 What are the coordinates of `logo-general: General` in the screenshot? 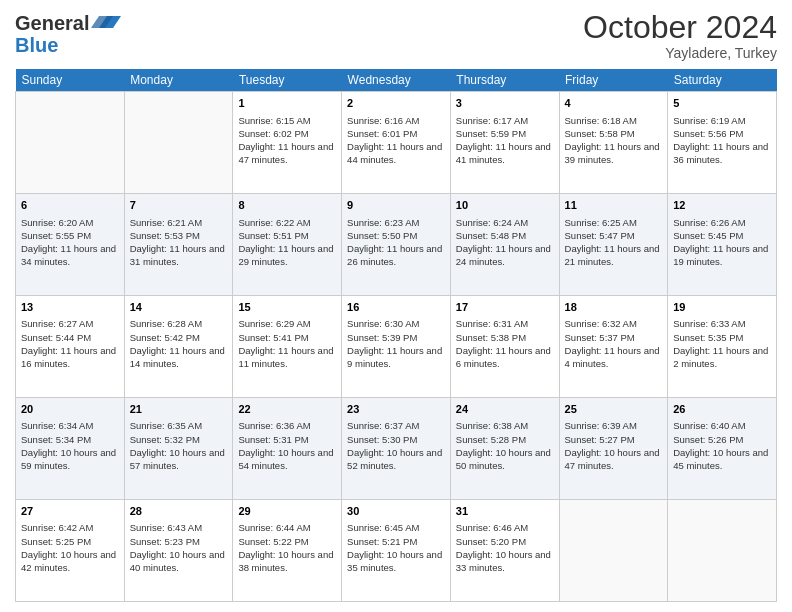 It's located at (52, 23).